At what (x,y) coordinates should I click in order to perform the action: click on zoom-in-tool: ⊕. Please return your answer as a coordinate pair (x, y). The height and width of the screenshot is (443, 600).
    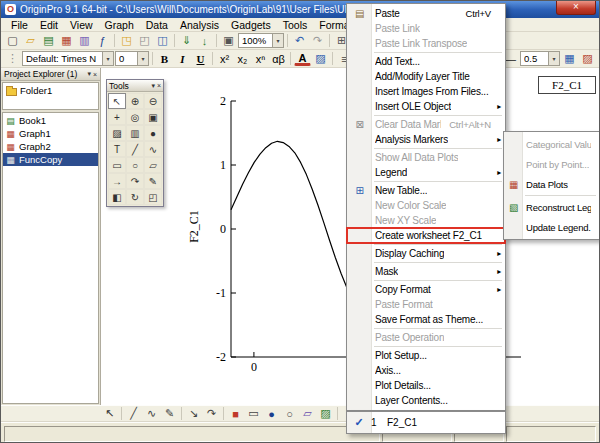
    Looking at the image, I should click on (135, 101).